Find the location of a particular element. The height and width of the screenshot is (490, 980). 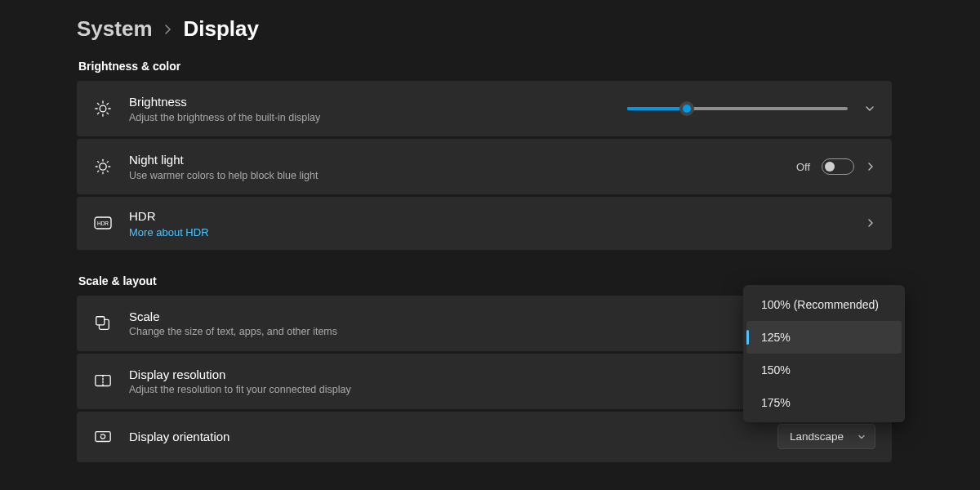

row-night-light-sub: Use warmer colors to help block blue lig… is located at coordinates (462, 176).